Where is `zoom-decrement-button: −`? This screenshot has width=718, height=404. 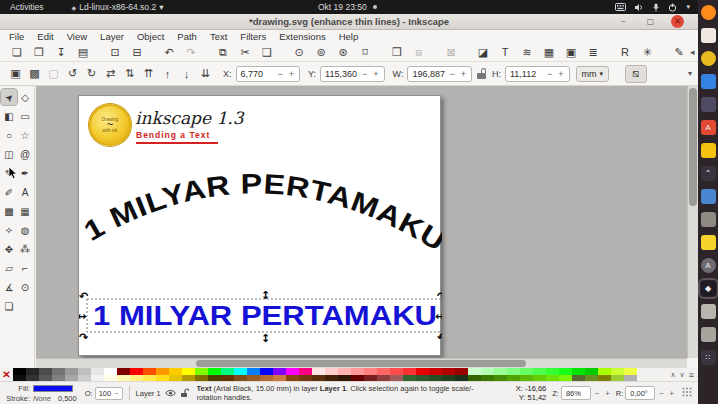 zoom-decrement-button: − is located at coordinates (597, 394).